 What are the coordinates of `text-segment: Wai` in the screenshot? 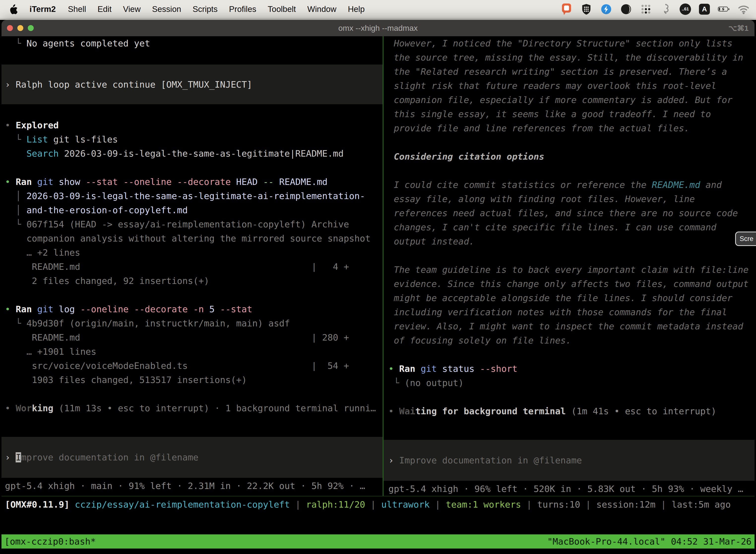 It's located at (407, 411).